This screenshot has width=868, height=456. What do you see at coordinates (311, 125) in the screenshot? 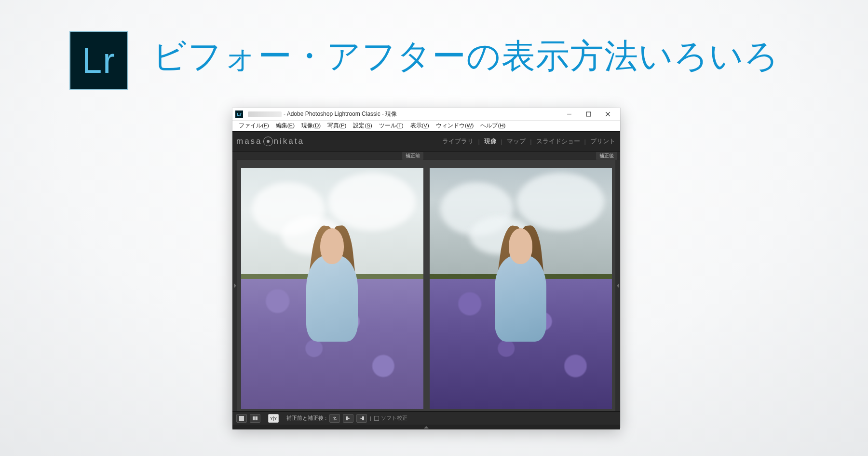
I see `menu-d: 現像(D)` at bounding box center [311, 125].